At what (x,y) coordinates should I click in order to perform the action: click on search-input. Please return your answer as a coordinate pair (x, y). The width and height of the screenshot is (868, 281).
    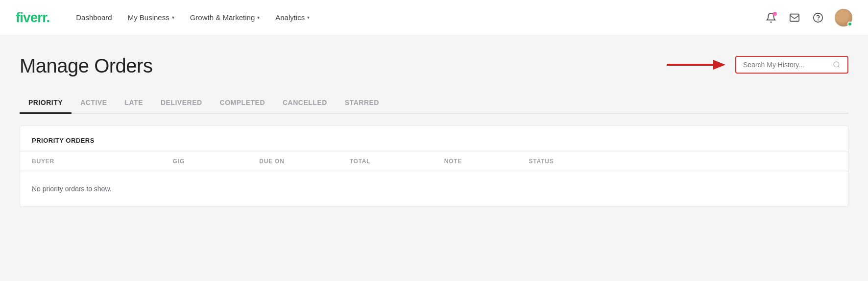
    Looking at the image, I should click on (786, 65).